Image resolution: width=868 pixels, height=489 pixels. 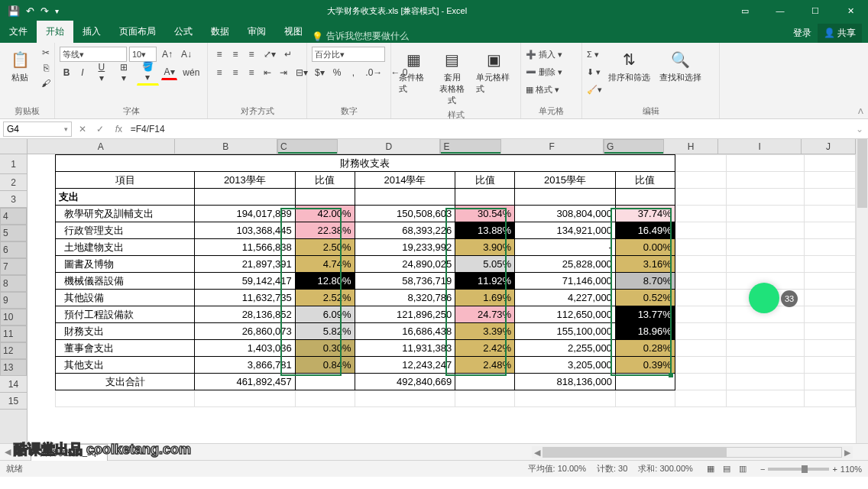 What do you see at coordinates (489, 129) in the screenshot?
I see `formula-input: =F4/F14` at bounding box center [489, 129].